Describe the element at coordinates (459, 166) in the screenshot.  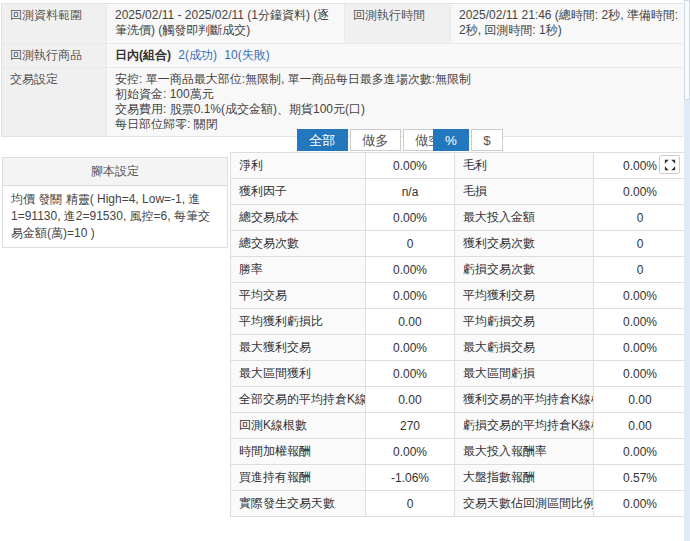
I see `table-row: 淨利 0.00% 毛利 0.00%` at that location.